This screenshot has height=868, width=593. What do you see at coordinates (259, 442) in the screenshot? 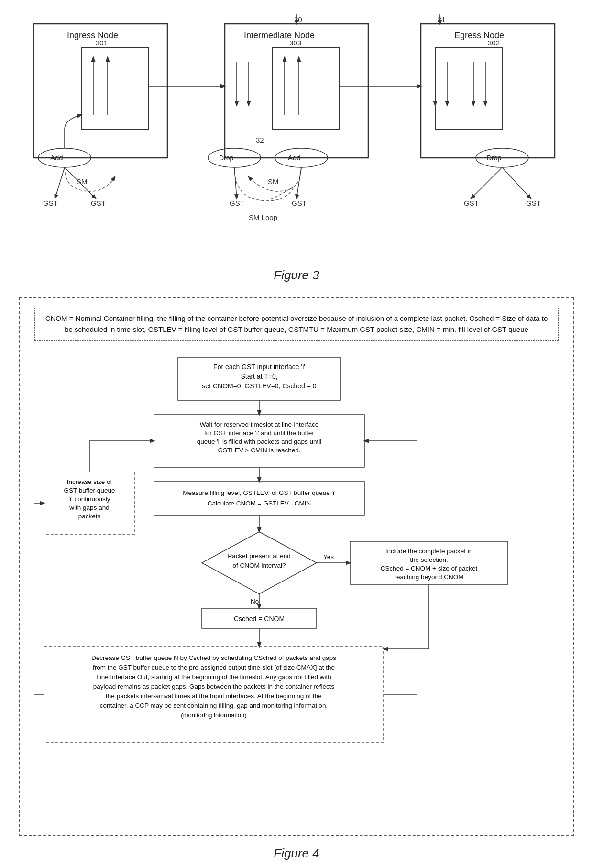
I see `svg-text:queue 'i' is filled with packe: queue 'i' is filled with packets and gap…` at bounding box center [259, 442].